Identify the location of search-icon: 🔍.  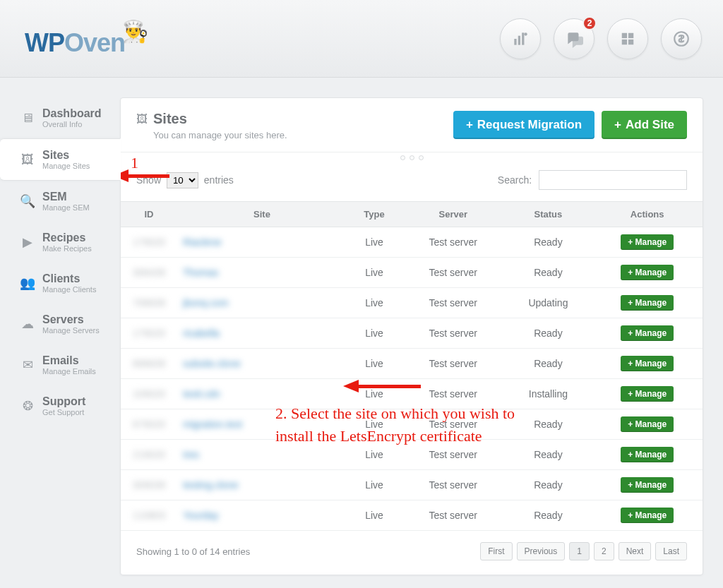
(28, 201).